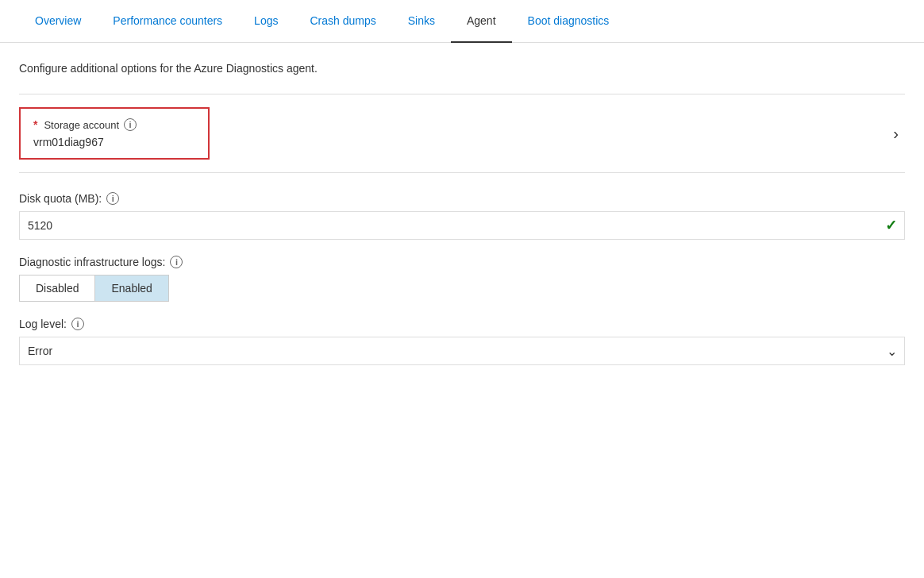 Image resolution: width=924 pixels, height=578 pixels. Describe the element at coordinates (113, 198) in the screenshot. I see `disk-quota-info-icon: i` at that location.